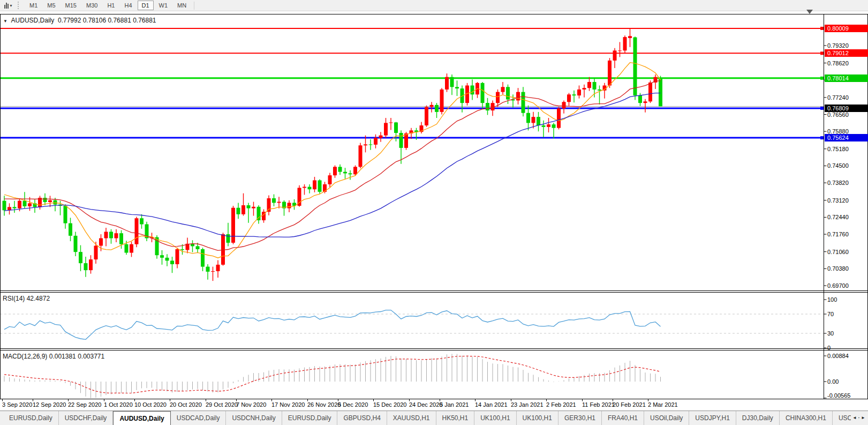 The height and width of the screenshot is (425, 868). What do you see at coordinates (580, 418) in the screenshot?
I see `chart-tab-ger30-h1: GER30,H1` at bounding box center [580, 418].